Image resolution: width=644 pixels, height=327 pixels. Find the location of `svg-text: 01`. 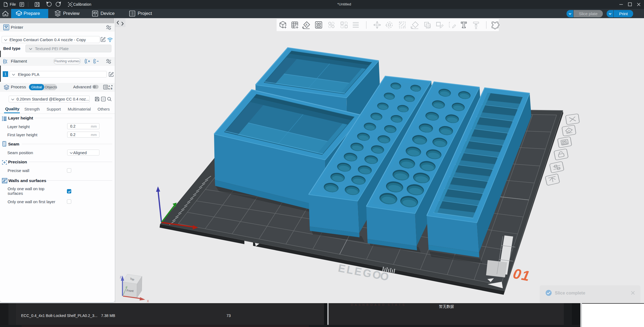

svg-text: 01 is located at coordinates (522, 275).